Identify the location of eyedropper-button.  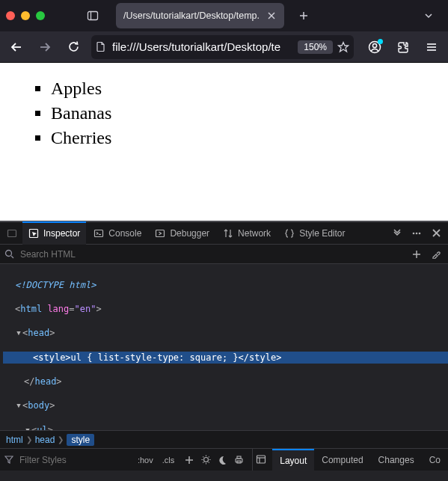
(436, 254).